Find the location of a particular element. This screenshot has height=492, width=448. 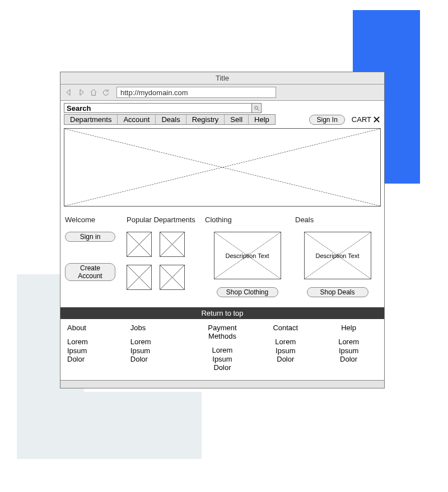

menu-account: Account is located at coordinates (137, 120).